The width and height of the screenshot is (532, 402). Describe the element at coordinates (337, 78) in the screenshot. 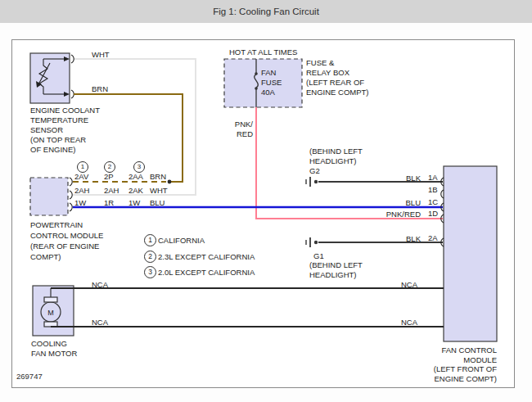

I see `fuse-box-label: FUSE & RELAY BOX (LEFT REAR OF ENGINE CO…` at that location.